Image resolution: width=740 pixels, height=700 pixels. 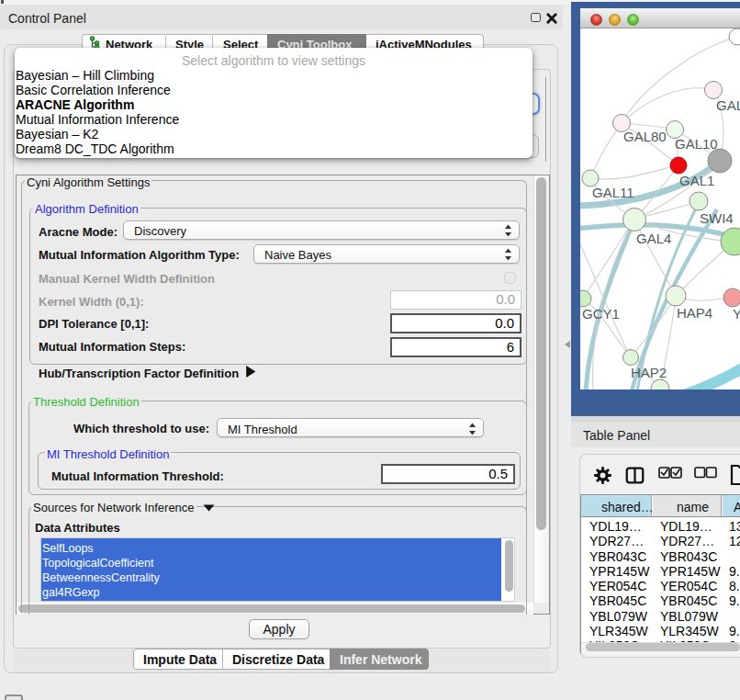 I want to click on svg-text: HAP2, so click(x=648, y=373).